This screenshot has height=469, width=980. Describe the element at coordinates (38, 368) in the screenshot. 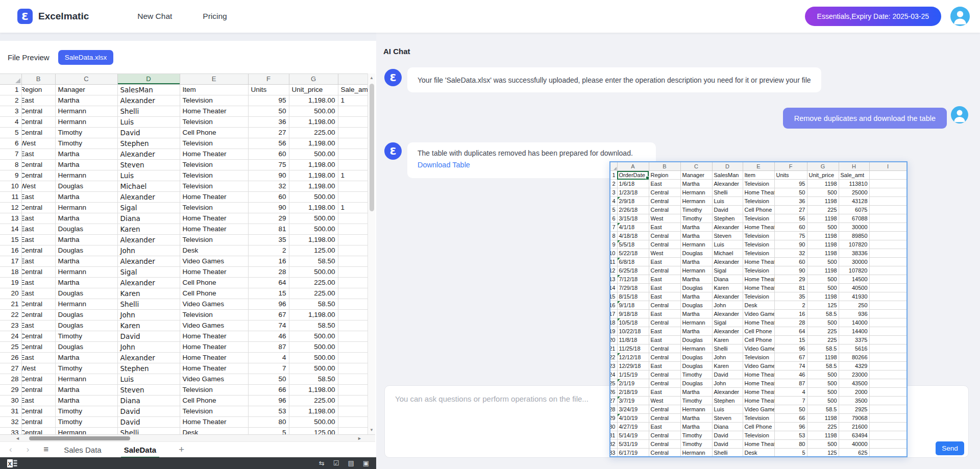

I see `cell-B27: West` at that location.